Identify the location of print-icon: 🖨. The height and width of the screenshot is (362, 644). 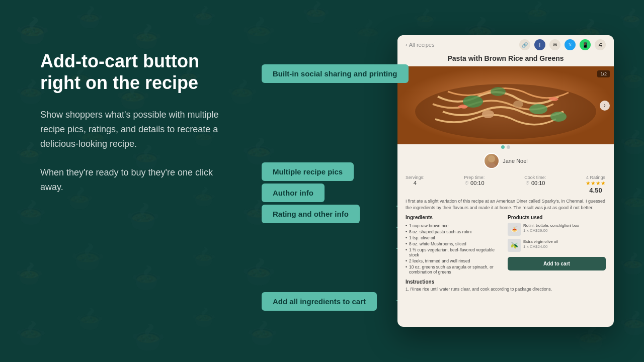
(600, 45).